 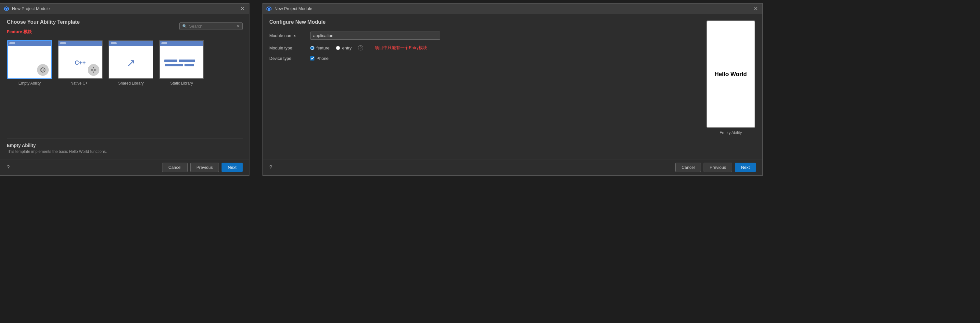 I want to click on right-help-icon: ?, so click(x=271, y=168).